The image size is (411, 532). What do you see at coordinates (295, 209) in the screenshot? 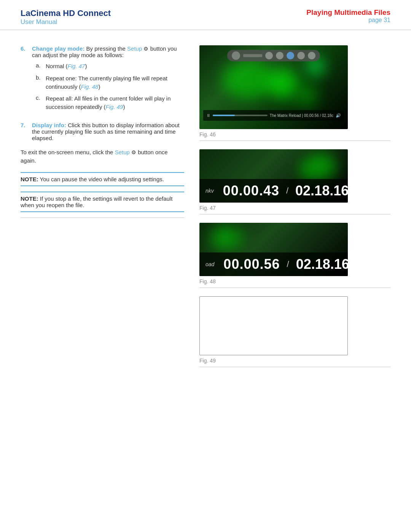
I see `figure-47-caption: Fig. 47` at bounding box center [295, 209].